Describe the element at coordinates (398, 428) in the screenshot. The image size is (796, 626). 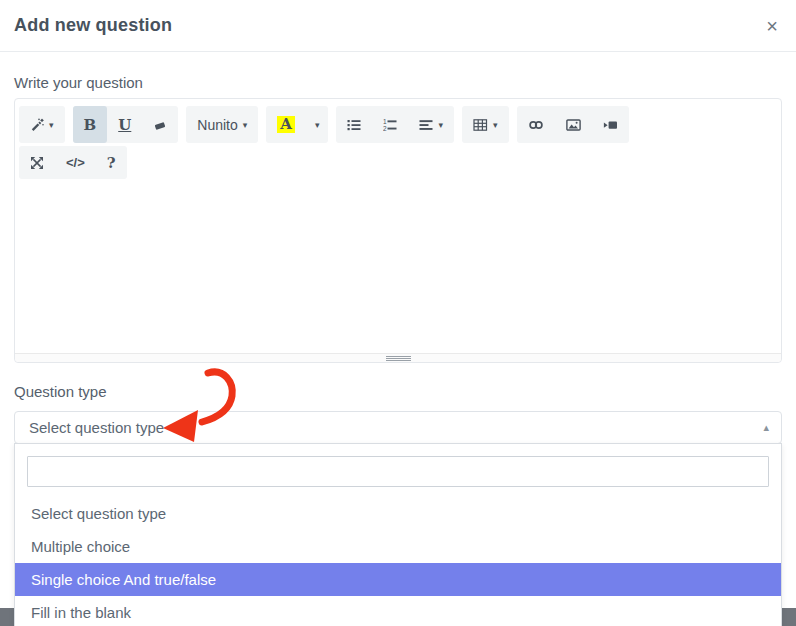
I see `question-type-select: Select question type ▴` at that location.